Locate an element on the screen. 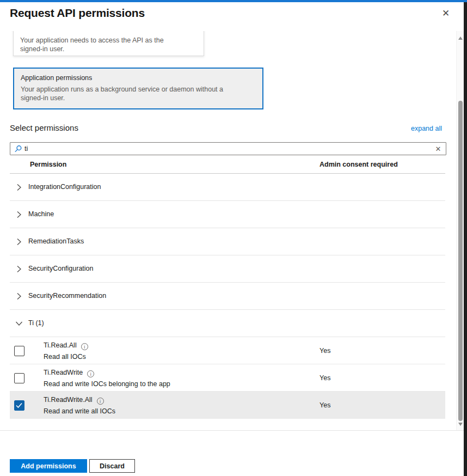 The image size is (467, 476). permission-description: Read and write all IOCs is located at coordinates (79, 411).